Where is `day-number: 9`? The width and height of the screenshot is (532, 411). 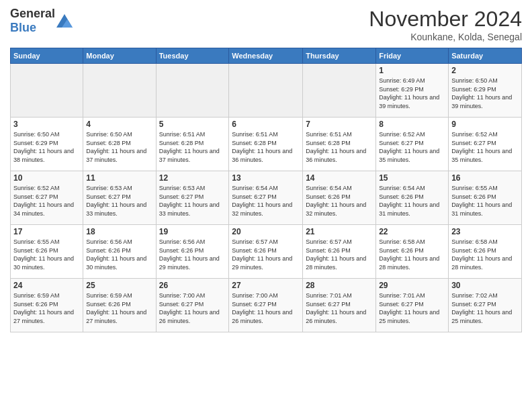
day-number: 9 is located at coordinates (485, 124).